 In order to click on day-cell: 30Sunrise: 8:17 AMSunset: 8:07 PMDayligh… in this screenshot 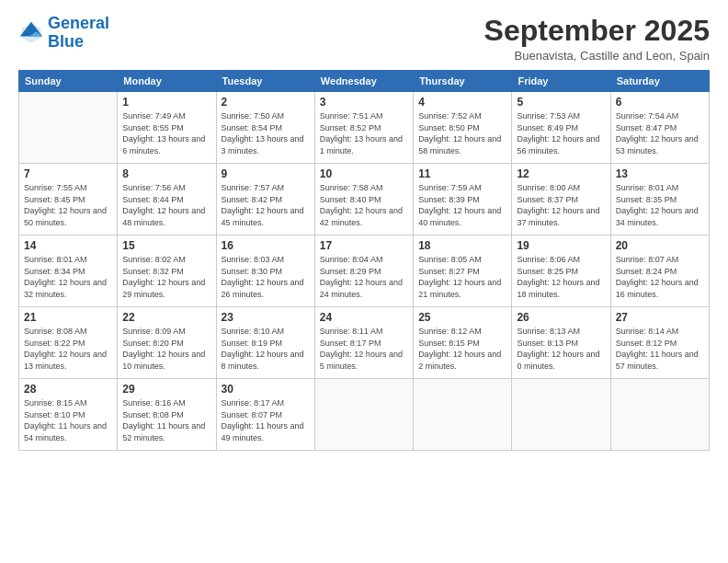, I will do `click(265, 415)`.